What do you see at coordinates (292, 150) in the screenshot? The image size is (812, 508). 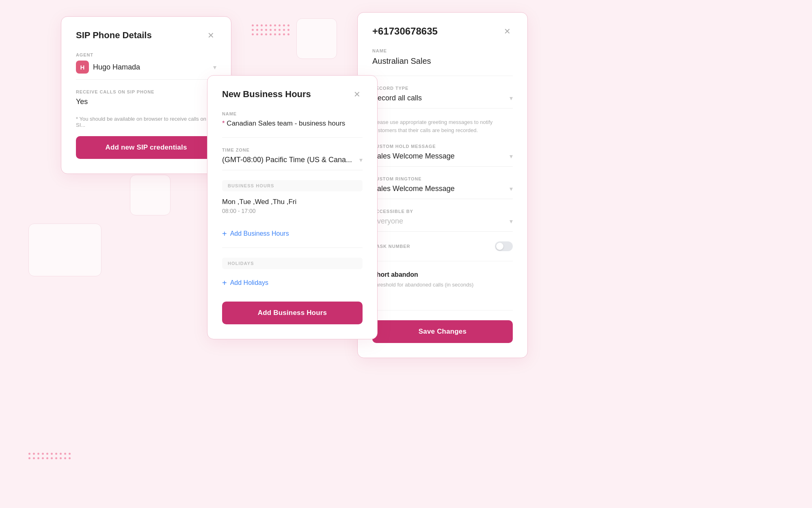 I see `biz-timezone-label: TIME ZONE` at bounding box center [292, 150].